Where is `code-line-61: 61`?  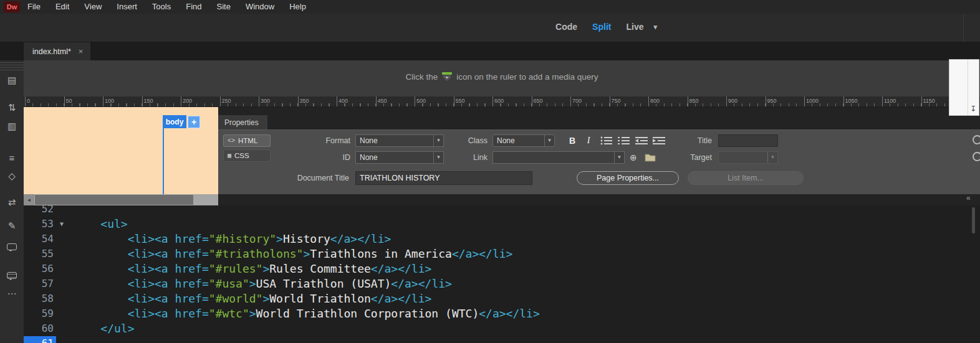 code-line-61: 61 is located at coordinates (502, 340).